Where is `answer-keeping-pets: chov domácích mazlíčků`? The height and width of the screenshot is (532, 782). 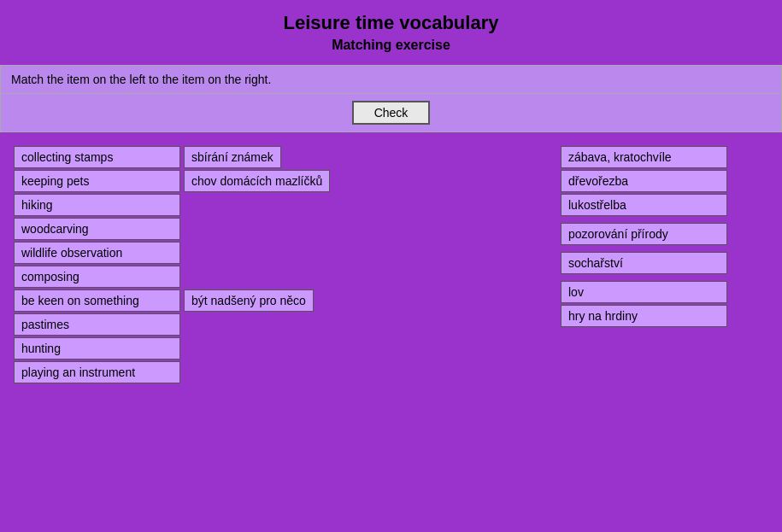 answer-keeping-pets: chov domácích mazlíčků is located at coordinates (256, 181).